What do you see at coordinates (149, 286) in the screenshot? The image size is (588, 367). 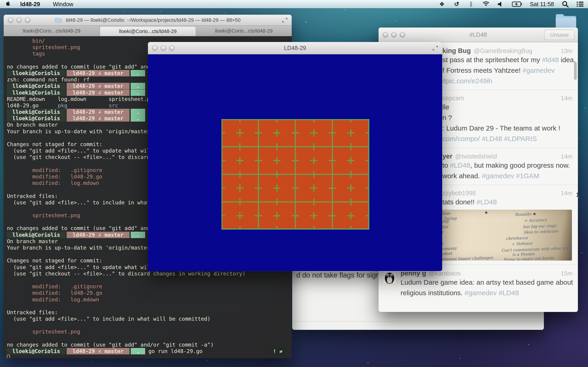 I see `terminal-line: modified: .gitignore` at bounding box center [149, 286].